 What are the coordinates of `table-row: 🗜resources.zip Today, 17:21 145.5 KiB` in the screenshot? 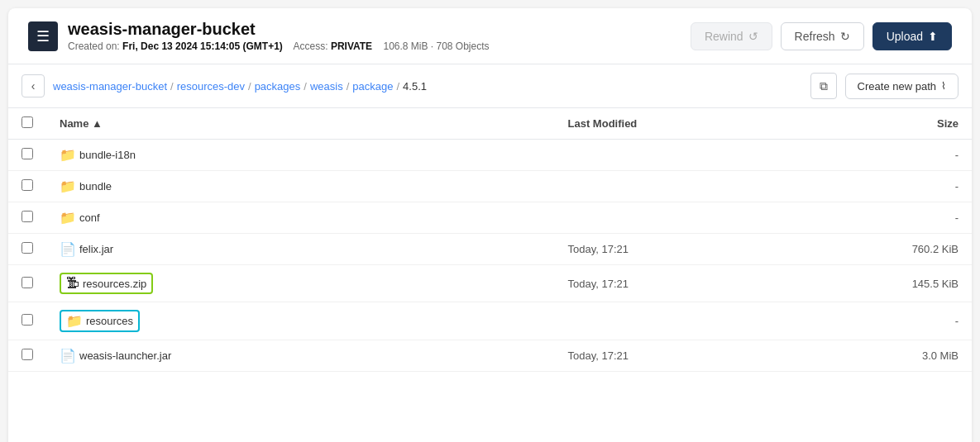 It's located at (490, 284).